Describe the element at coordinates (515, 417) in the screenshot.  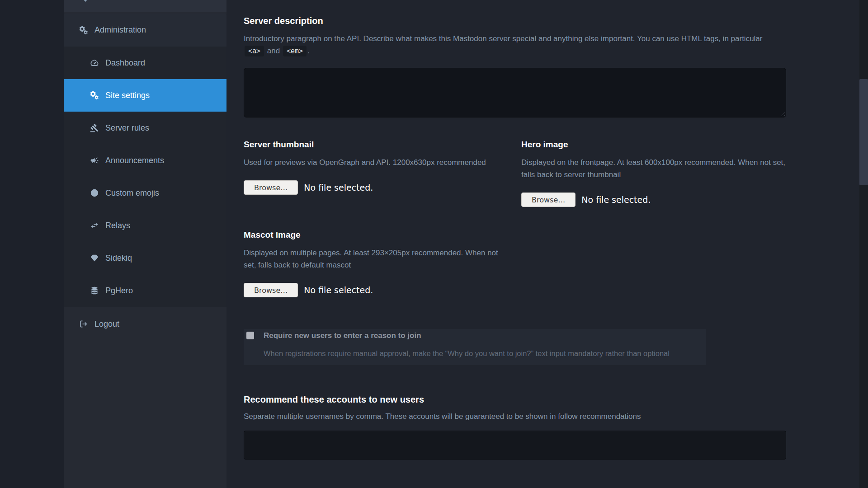
I see `recommend-accounts-hint: Separate multiple usernames by comma. Th…` at that location.